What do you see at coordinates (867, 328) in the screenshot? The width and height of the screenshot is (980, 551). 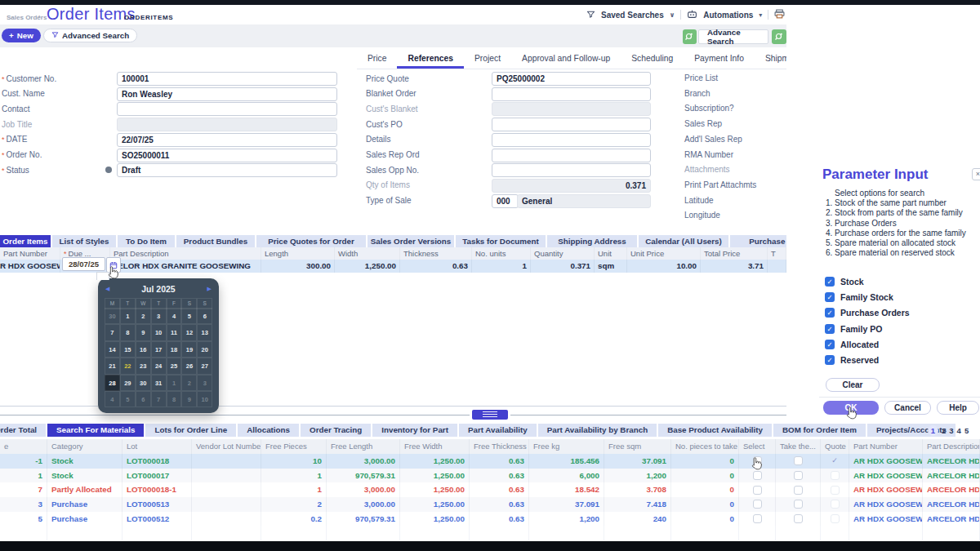 I see `dialog-checkbox-row: ✓Family PO` at bounding box center [867, 328].